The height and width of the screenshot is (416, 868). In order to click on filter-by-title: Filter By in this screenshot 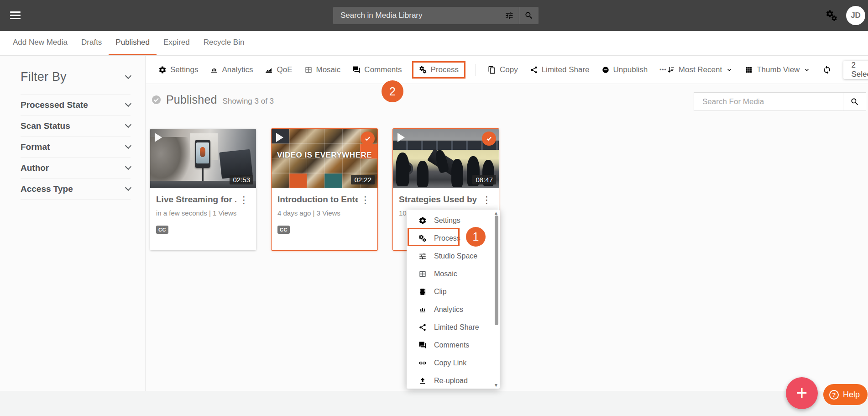, I will do `click(44, 77)`.